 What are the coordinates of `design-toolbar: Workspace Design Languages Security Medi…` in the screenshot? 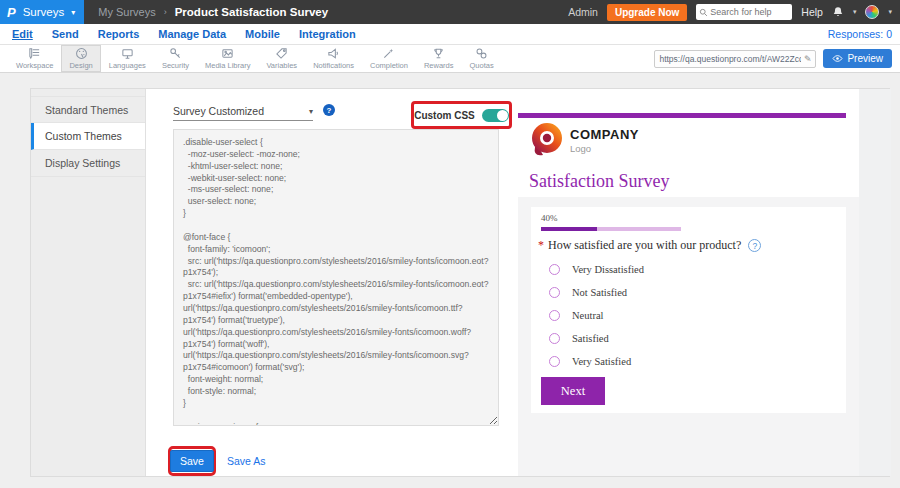 It's located at (450, 59).